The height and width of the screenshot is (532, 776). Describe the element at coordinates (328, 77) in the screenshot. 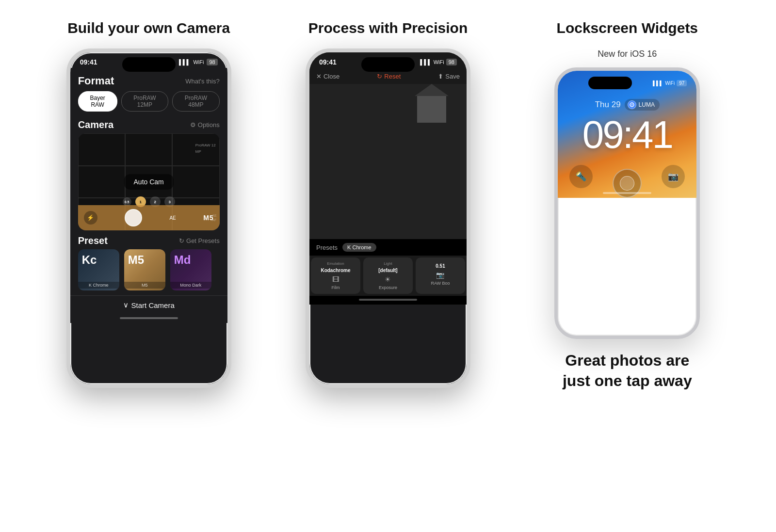

I see `close-btn: ✕ Close` at that location.